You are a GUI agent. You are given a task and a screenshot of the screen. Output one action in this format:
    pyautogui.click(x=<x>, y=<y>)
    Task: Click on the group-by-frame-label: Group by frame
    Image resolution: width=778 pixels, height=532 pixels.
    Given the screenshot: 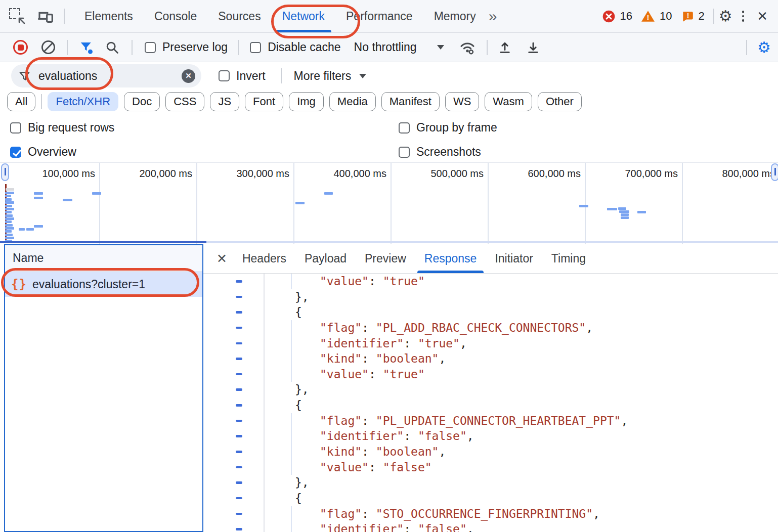 What is the action you would take?
    pyautogui.click(x=457, y=127)
    